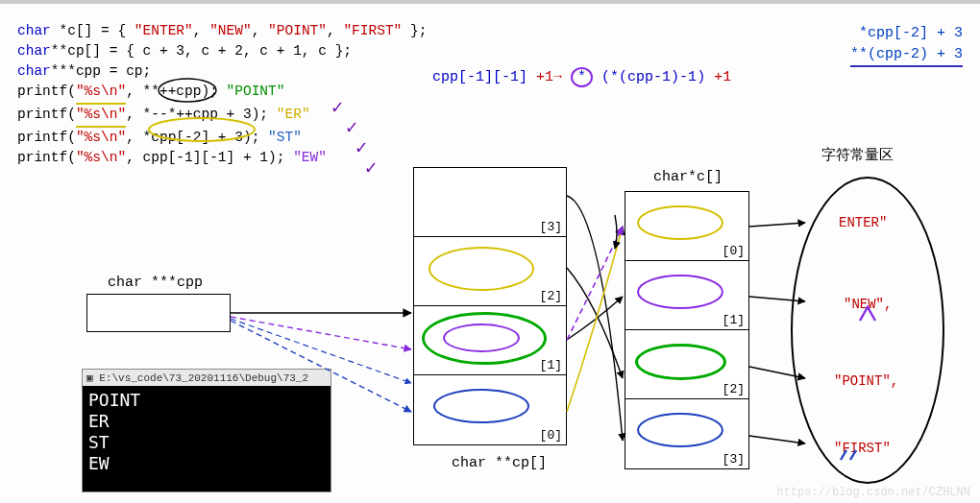  I want to click on const-new: "NEW",, so click(868, 304).